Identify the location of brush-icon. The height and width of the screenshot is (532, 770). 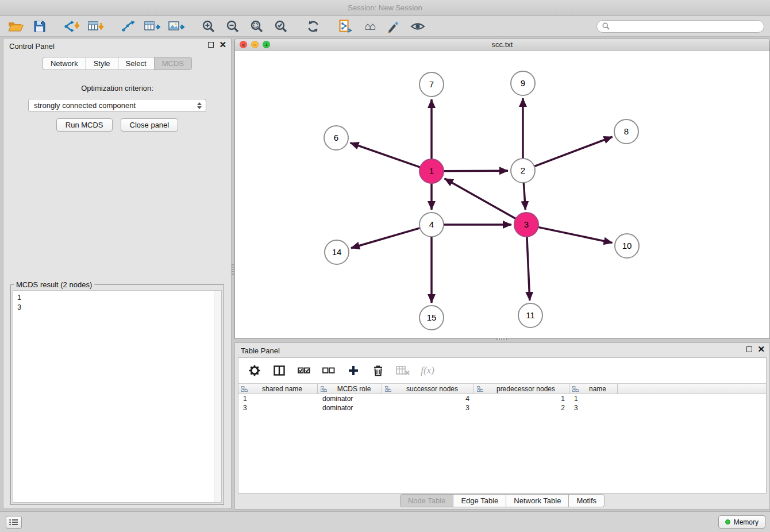
(394, 26).